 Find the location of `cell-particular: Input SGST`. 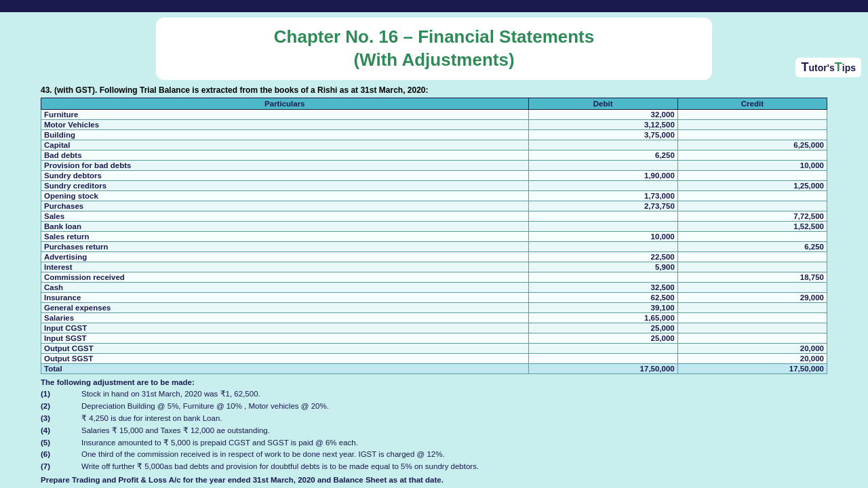

cell-particular: Input SGST is located at coordinates (285, 338).